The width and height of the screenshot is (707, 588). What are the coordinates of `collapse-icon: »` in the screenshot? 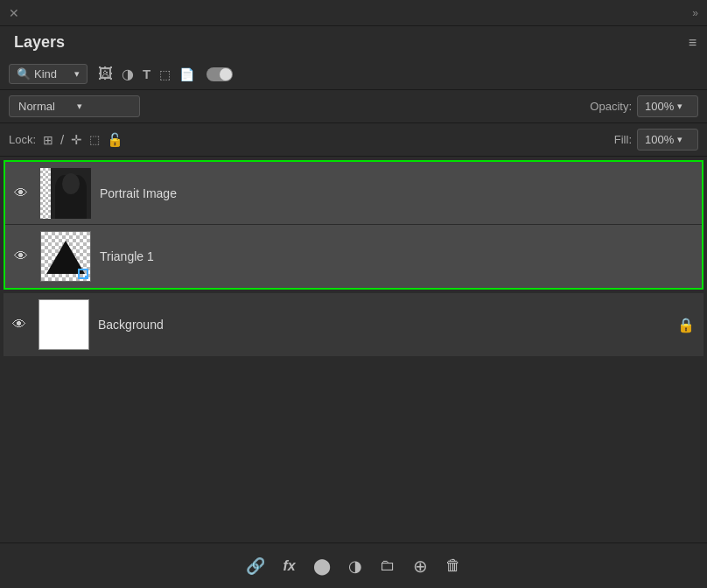 It's located at (695, 13).